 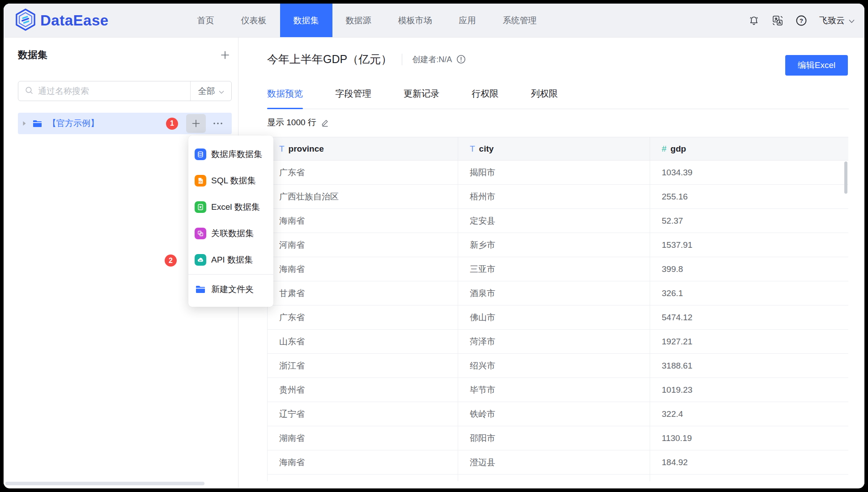 I want to click on tab-column-permission: 列权限, so click(x=545, y=97).